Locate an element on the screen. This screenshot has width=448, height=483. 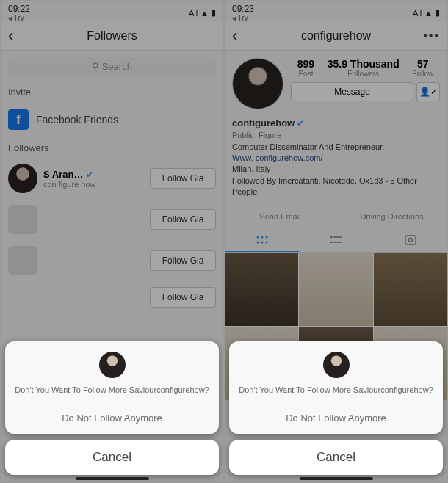
directions-button: Driving Directions is located at coordinates (392, 217).